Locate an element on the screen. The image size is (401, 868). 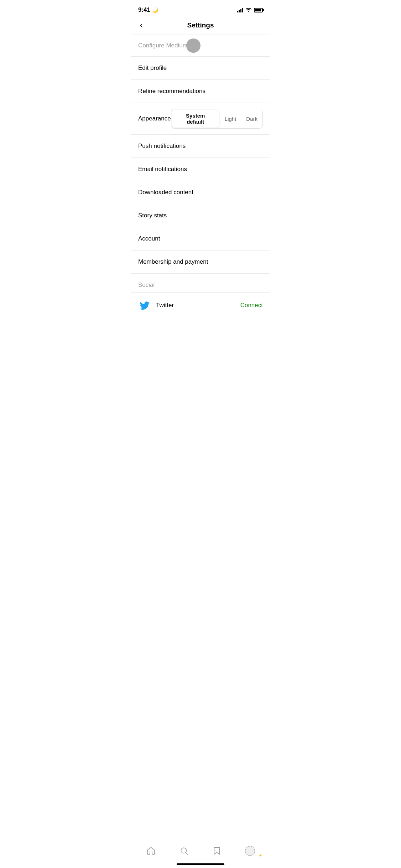
appearance-option-system-default: System default is located at coordinates (196, 119).